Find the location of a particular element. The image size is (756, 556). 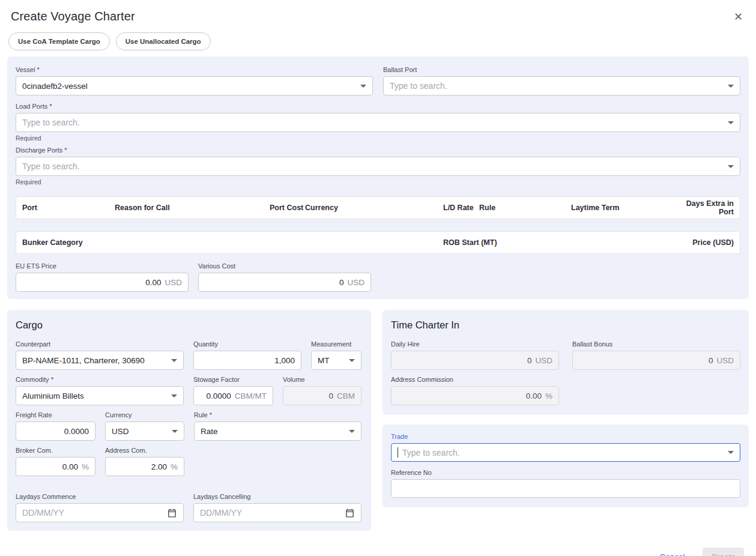

discharge-ports-input: Type to search. is located at coordinates (378, 166).